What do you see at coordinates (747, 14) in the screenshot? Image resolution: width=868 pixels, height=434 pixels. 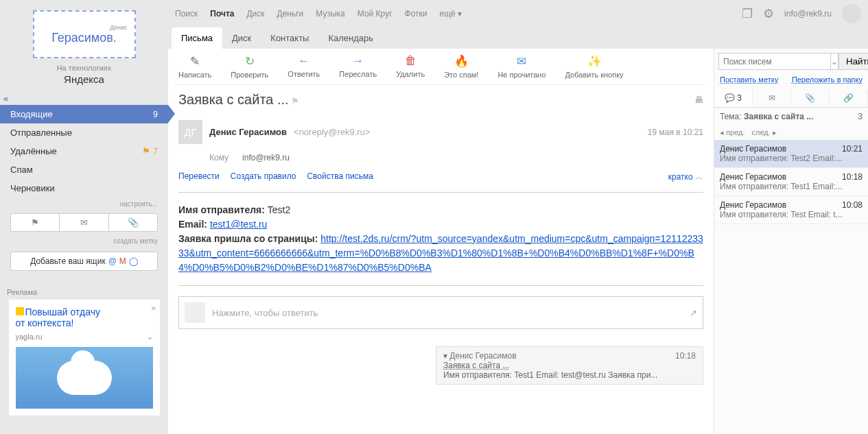 I see `books-icon: ❐` at bounding box center [747, 14].